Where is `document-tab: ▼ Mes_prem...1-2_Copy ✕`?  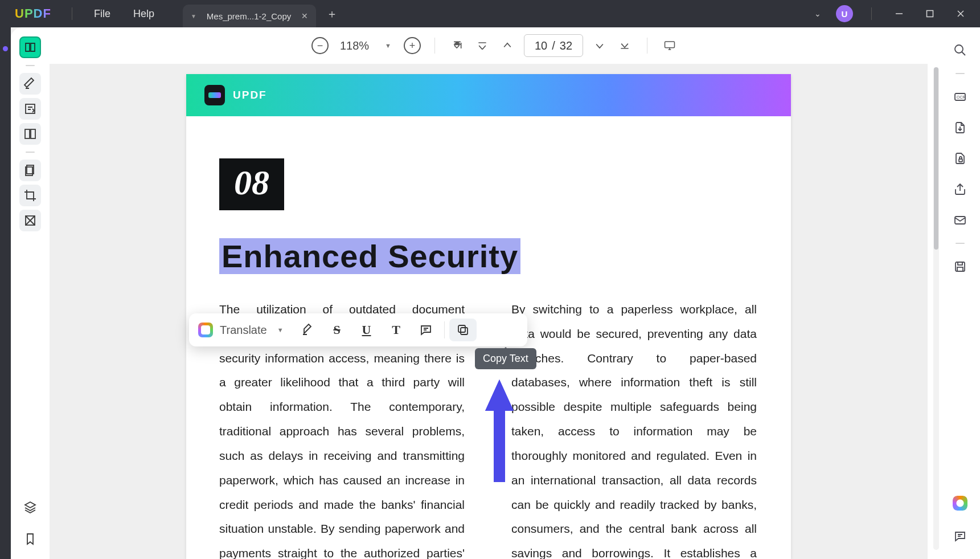 document-tab: ▼ Mes_prem...1-2_Copy ✕ is located at coordinates (249, 16).